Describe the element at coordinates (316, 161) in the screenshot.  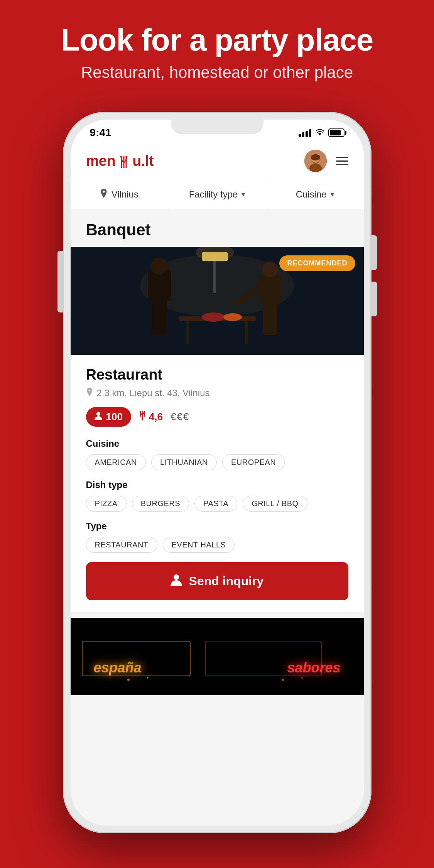
I see `avatar-image` at that location.